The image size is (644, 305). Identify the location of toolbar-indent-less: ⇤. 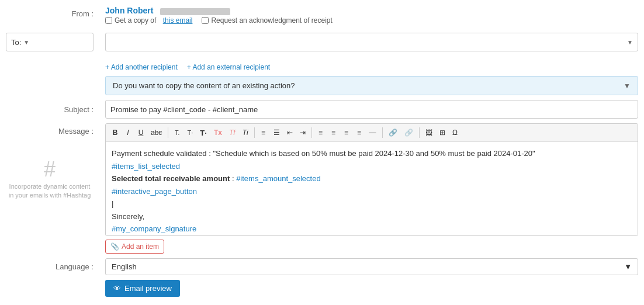
(290, 133).